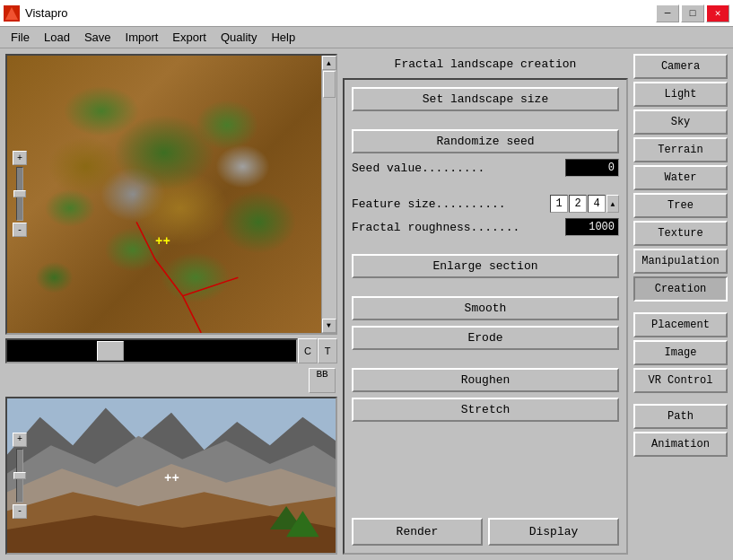  What do you see at coordinates (308, 351) in the screenshot?
I see `map-label-c: C` at bounding box center [308, 351].